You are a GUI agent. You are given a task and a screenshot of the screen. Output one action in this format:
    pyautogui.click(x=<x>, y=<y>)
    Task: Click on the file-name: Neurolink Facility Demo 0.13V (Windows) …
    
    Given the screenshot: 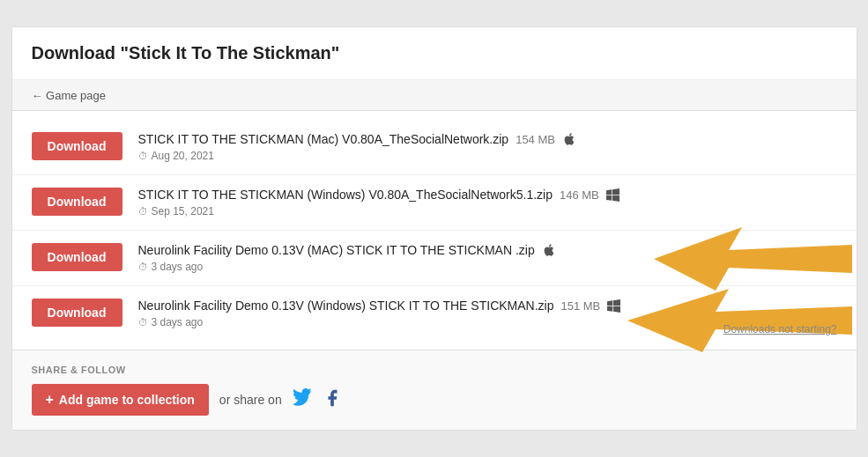 What is the action you would take?
    pyautogui.click(x=488, y=306)
    